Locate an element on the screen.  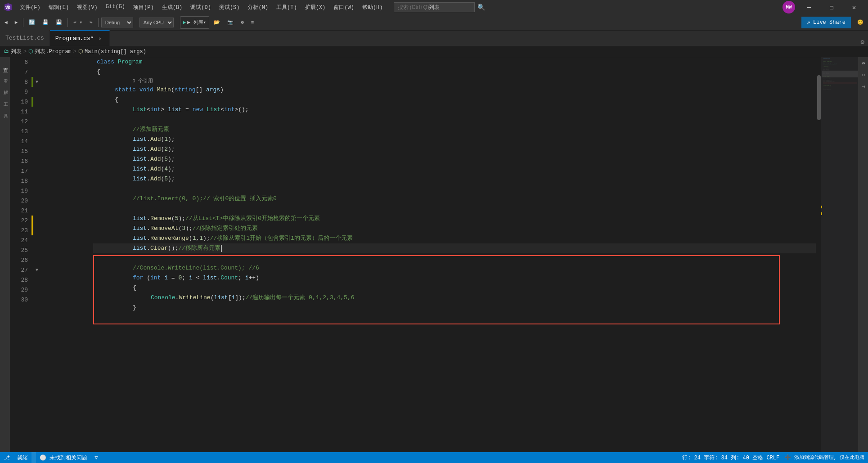
nav-back-button: ◀ is located at coordinates (6, 22).